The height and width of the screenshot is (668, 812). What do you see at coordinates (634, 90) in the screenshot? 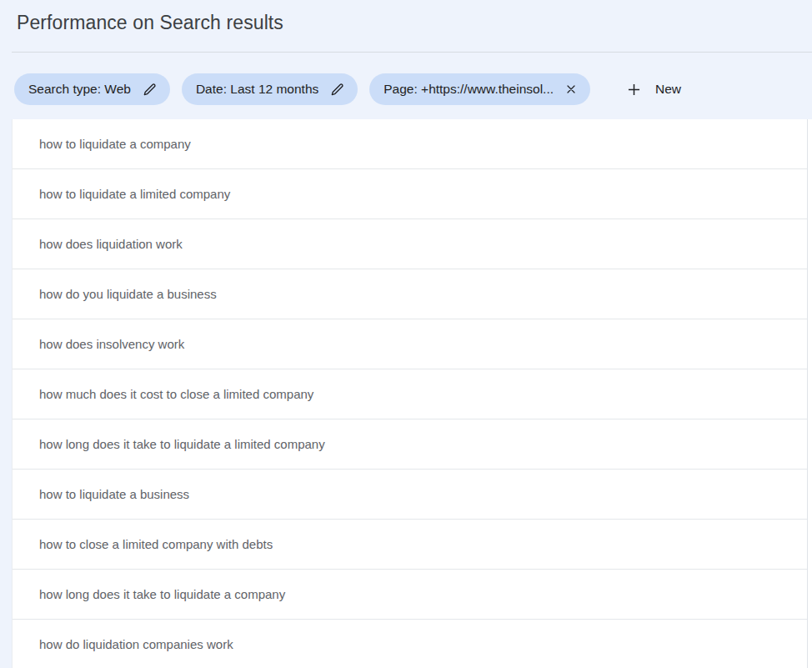
I see `plus-icon` at bounding box center [634, 90].